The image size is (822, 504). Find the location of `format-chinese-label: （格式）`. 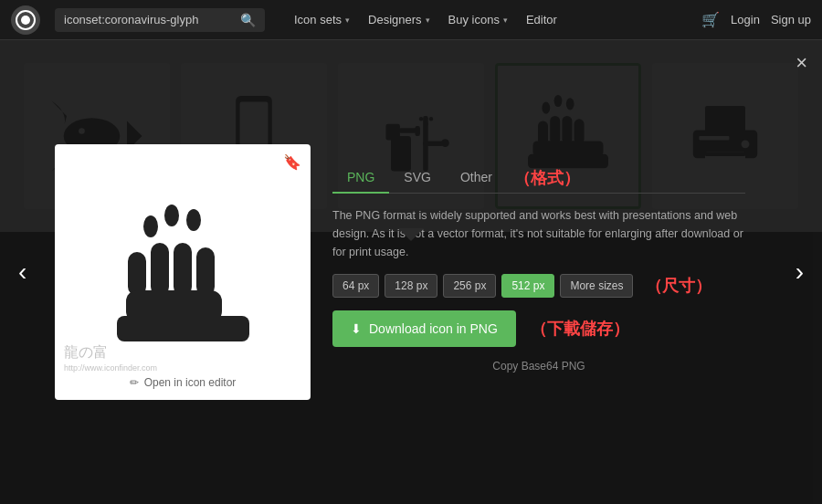

format-chinese-label: （格式） is located at coordinates (547, 178).